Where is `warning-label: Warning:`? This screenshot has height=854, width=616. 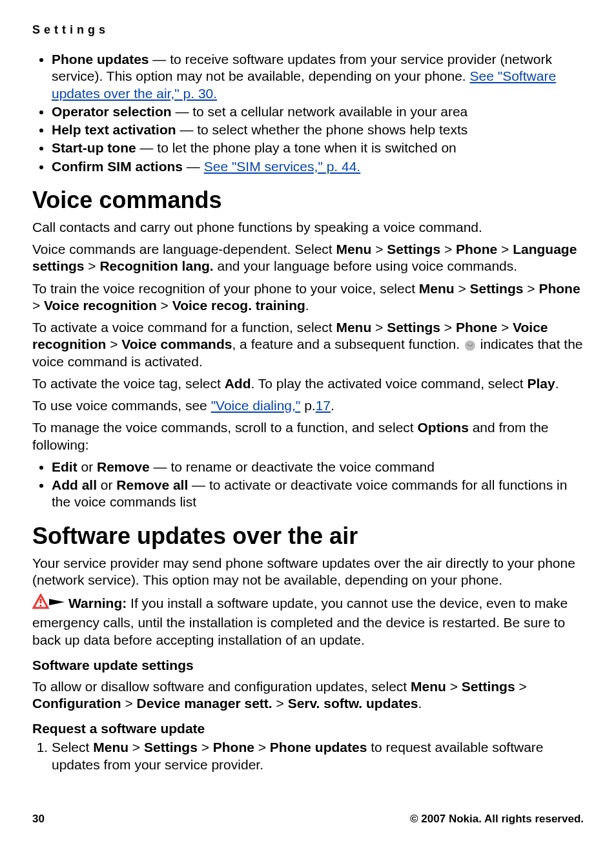
warning-label: Warning: is located at coordinates (98, 603).